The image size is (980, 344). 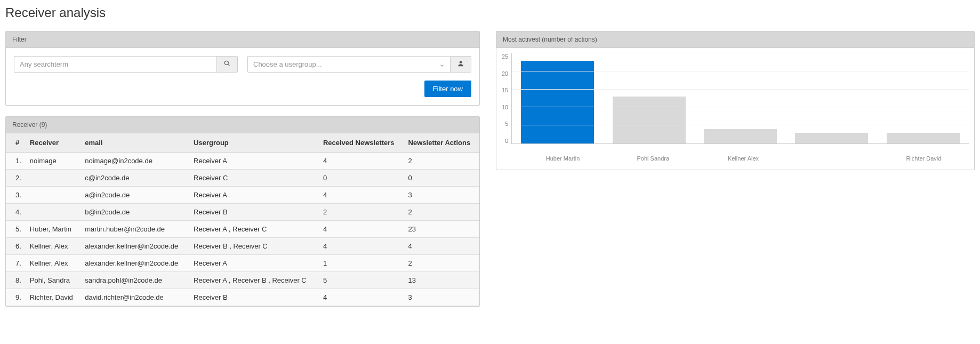 I want to click on cell-num: 8., so click(x=16, y=281).